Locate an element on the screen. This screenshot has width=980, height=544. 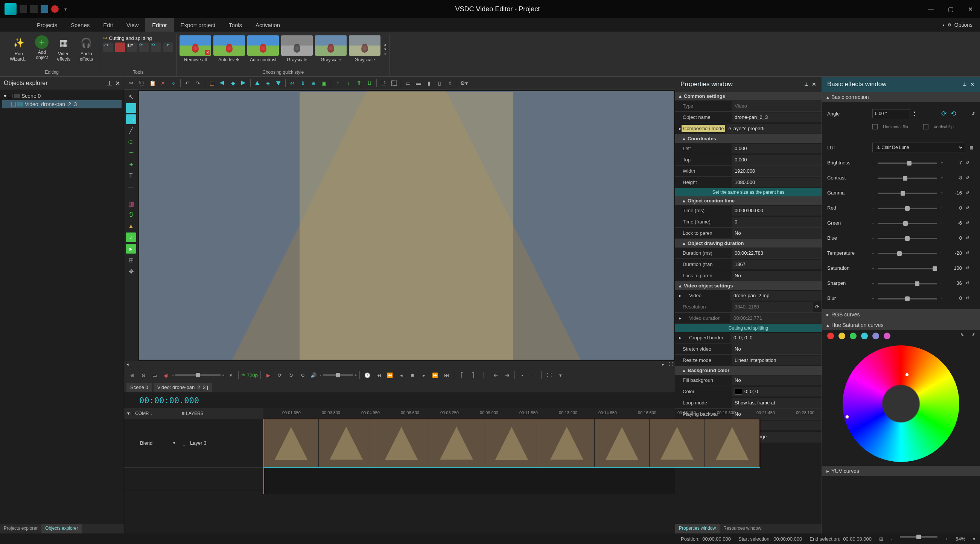
select-icon: ◫ is located at coordinates (212, 83).